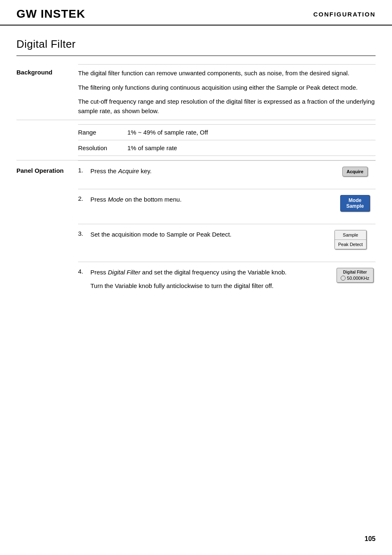 This screenshot has width=392, height=555. I want to click on step-4-description-2: Turn the Variable knob fully anticlockwi…, so click(208, 286).